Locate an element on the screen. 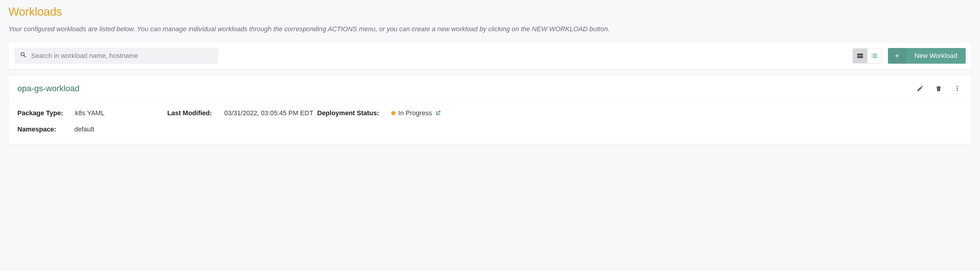 Image resolution: width=980 pixels, height=271 pixels. list-icon is located at coordinates (874, 56).